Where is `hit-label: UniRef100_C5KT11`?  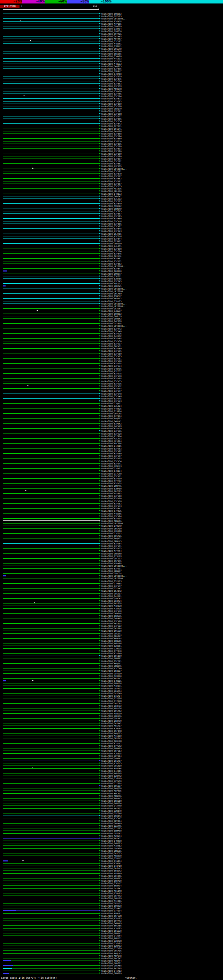
hit-label: UniRef100_C5KT11 is located at coordinates (111, 276).